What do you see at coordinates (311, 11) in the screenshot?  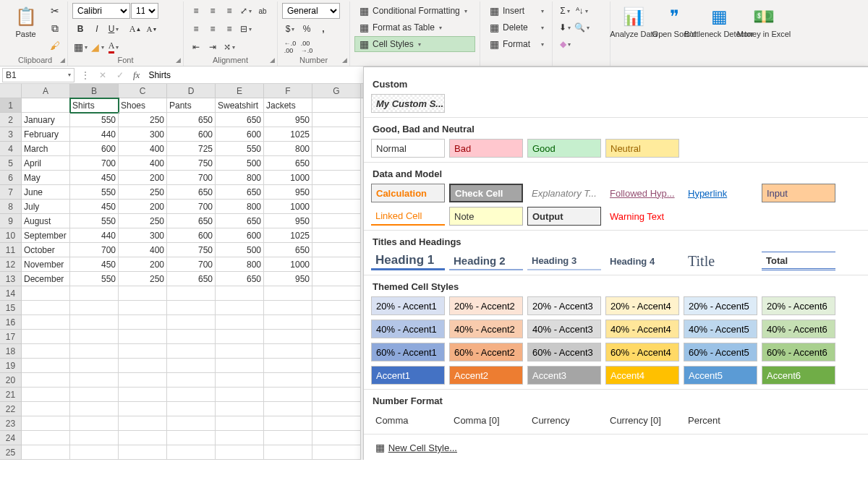 I see `number-format-select: General` at bounding box center [311, 11].